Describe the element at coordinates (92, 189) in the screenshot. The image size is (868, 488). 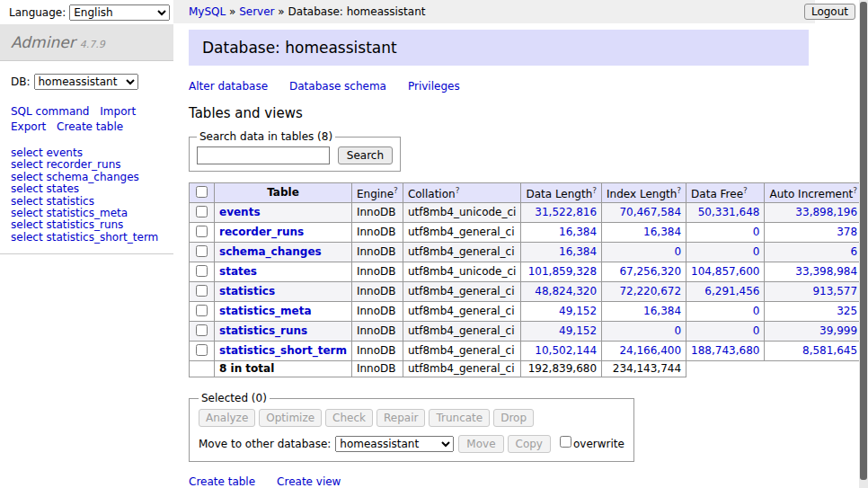
I see `sidebar-table-link: select states` at that location.